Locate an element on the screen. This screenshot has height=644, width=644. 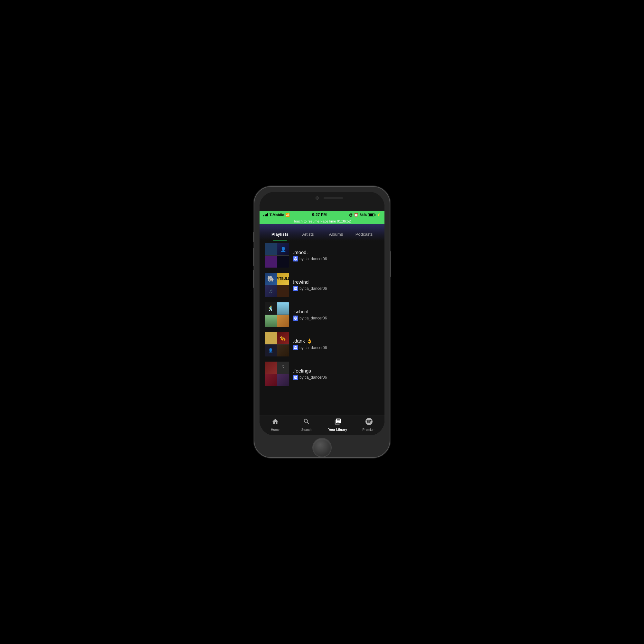
tab-artists: Artists is located at coordinates (308, 235).